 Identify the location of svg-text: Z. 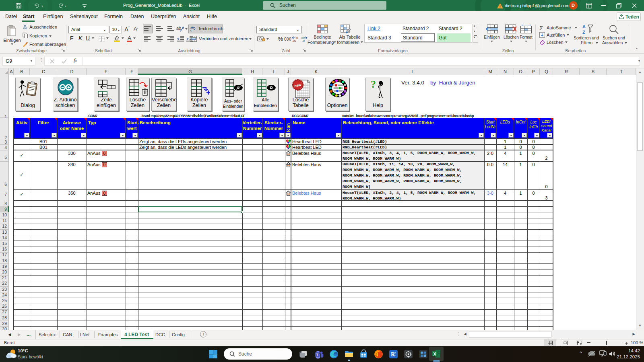
(584, 32).